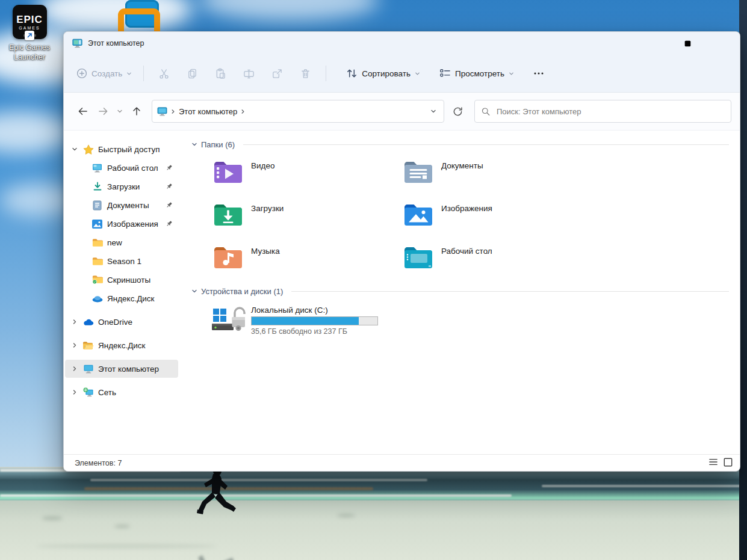  What do you see at coordinates (122, 205) in the screenshot?
I see `sidebar-item-documents: Документы` at bounding box center [122, 205].